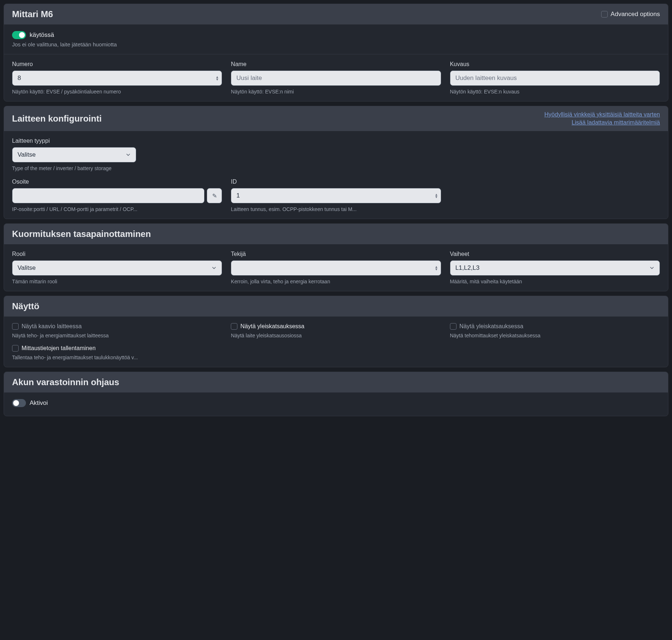 The width and height of the screenshot is (672, 640). I want to click on meter-title: Mittari M6, so click(33, 14).